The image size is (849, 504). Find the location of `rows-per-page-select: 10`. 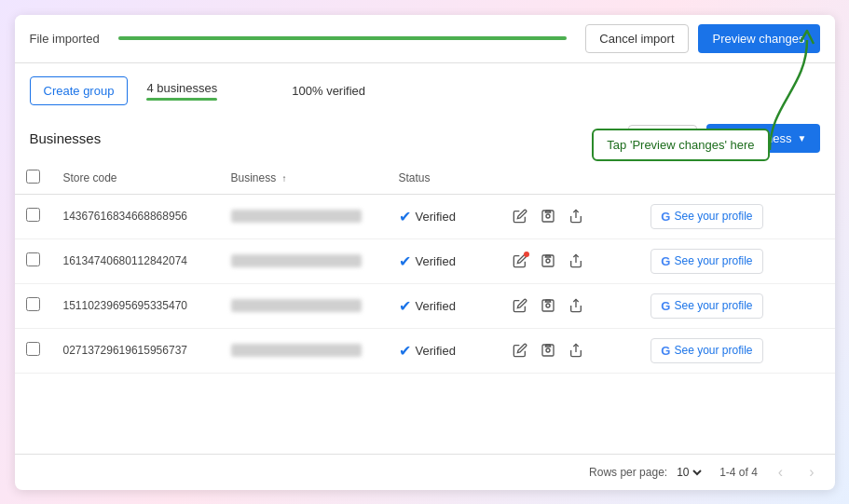

rows-per-page-select: 10 is located at coordinates (689, 472).